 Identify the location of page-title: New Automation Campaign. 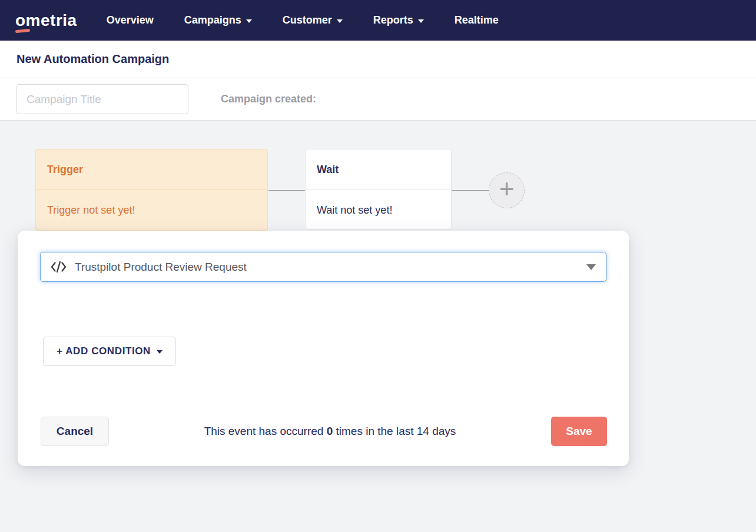
(93, 59).